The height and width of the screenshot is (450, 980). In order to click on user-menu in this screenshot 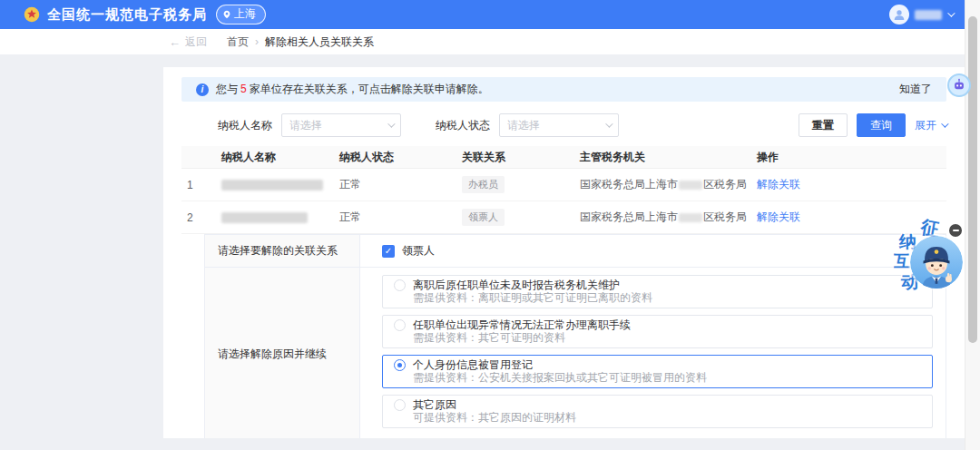, I will do `click(921, 15)`.